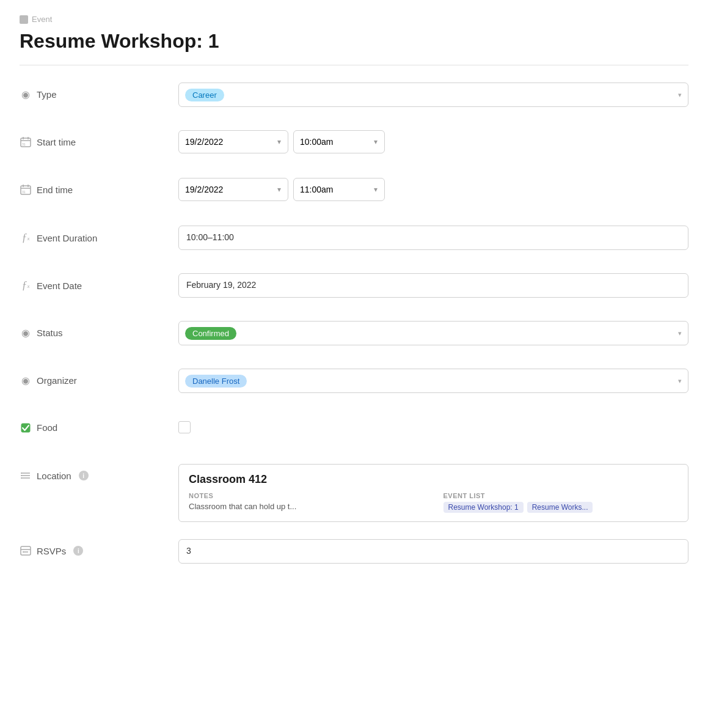 The height and width of the screenshot is (728, 708). Describe the element at coordinates (434, 238) in the screenshot. I see `event-duration-field-content: 10:00–11:00` at that location.